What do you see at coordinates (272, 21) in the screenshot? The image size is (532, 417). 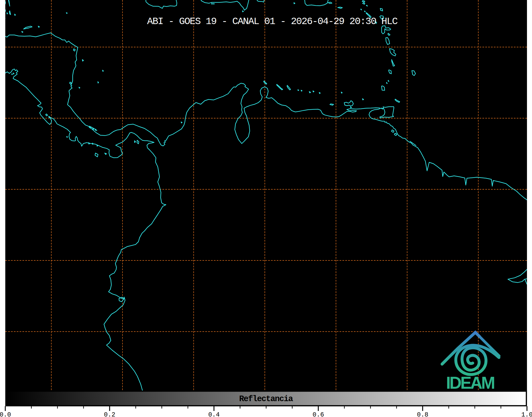 I see `svg-text:ABI - GOES 19 - CANAL 01 - 202: ABI - GOES 19 - CANAL 01 - 2026-04-29 20…` at bounding box center [272, 21].